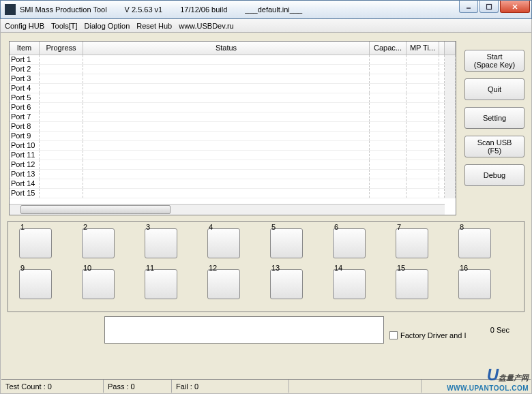 The width and height of the screenshot is (532, 394). What do you see at coordinates (469, 7) in the screenshot?
I see `minimize-button` at bounding box center [469, 7].